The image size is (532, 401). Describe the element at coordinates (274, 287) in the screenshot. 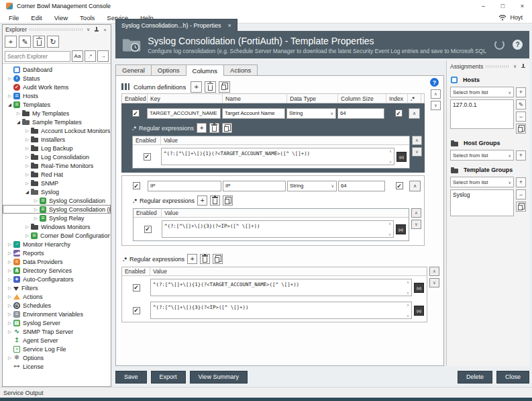

I see `regex-row: ^(?:[^\[]+\[){1}(?<TARGET_ACCOUNT_NAME>(…` at that location.